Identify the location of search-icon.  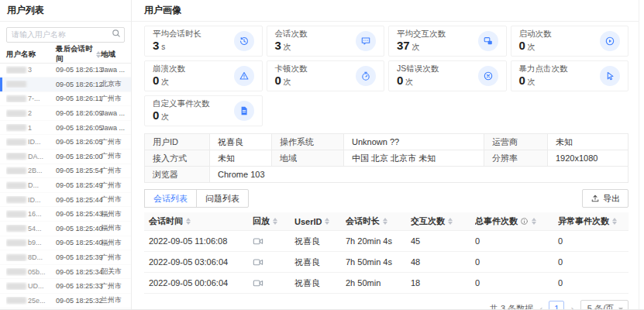
(116, 33).